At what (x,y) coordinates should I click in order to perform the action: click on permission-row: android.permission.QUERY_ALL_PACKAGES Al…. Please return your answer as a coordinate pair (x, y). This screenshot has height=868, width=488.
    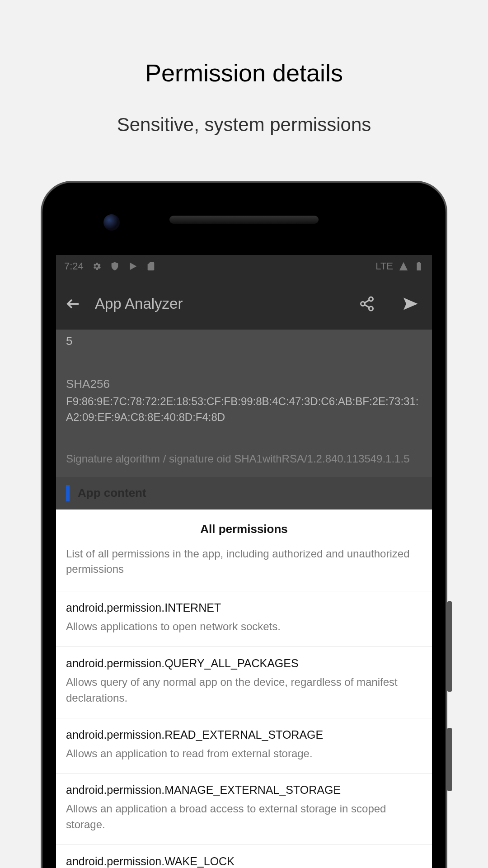
    Looking at the image, I should click on (244, 682).